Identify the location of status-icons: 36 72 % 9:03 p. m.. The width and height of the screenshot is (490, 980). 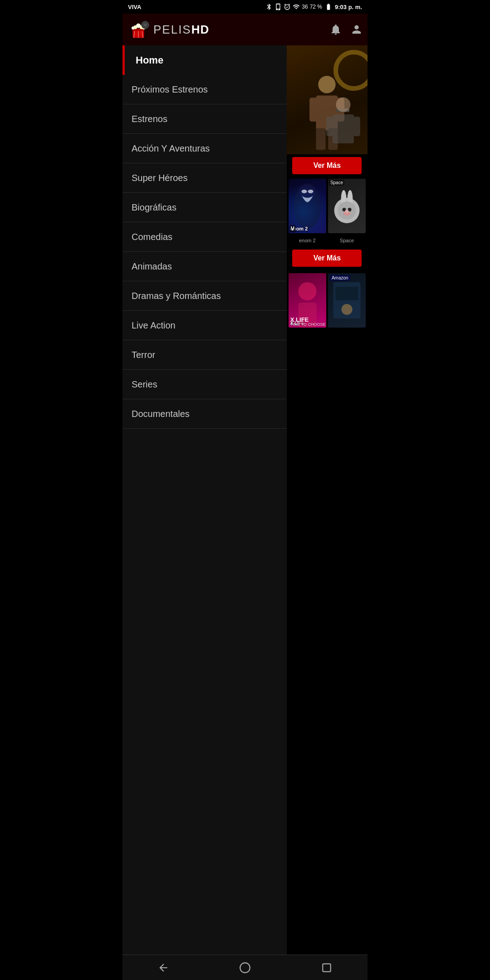
(314, 7).